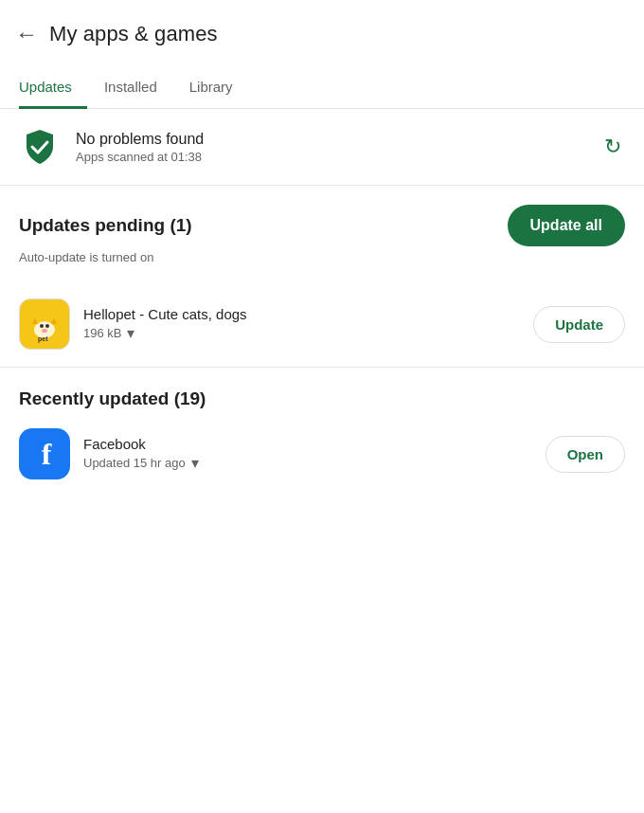  I want to click on recently-updated-title: Recently updated (19), so click(112, 398).